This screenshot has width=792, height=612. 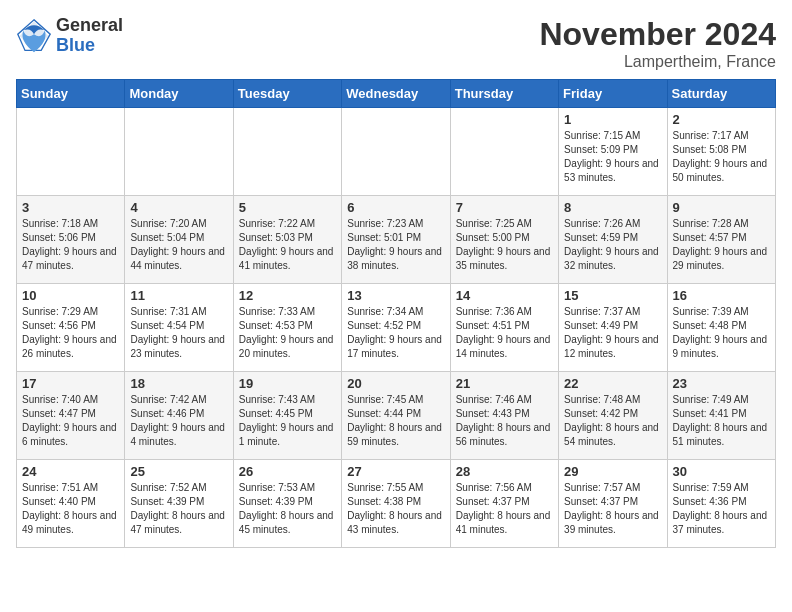 I want to click on logo-icon, so click(x=34, y=36).